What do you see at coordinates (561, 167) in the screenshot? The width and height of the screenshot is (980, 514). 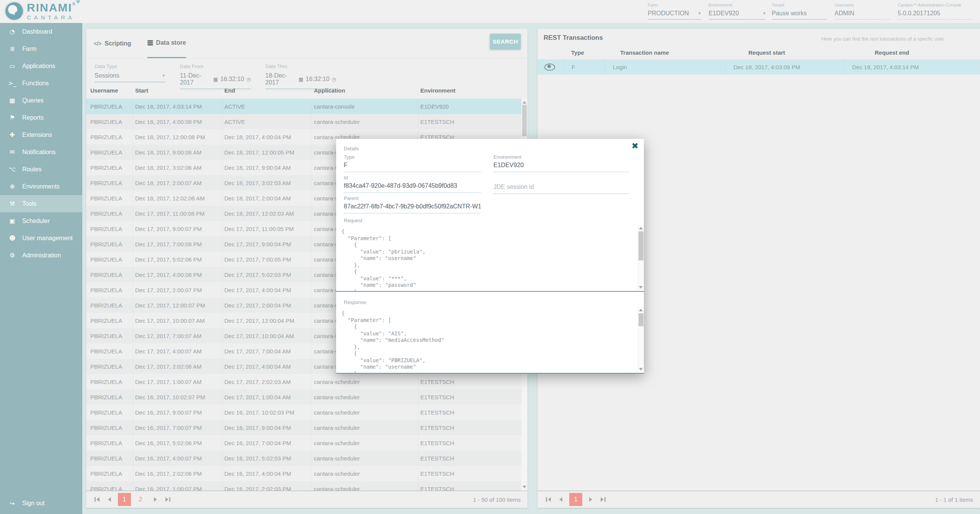 I see `environment-value: E1DEV920` at bounding box center [561, 167].